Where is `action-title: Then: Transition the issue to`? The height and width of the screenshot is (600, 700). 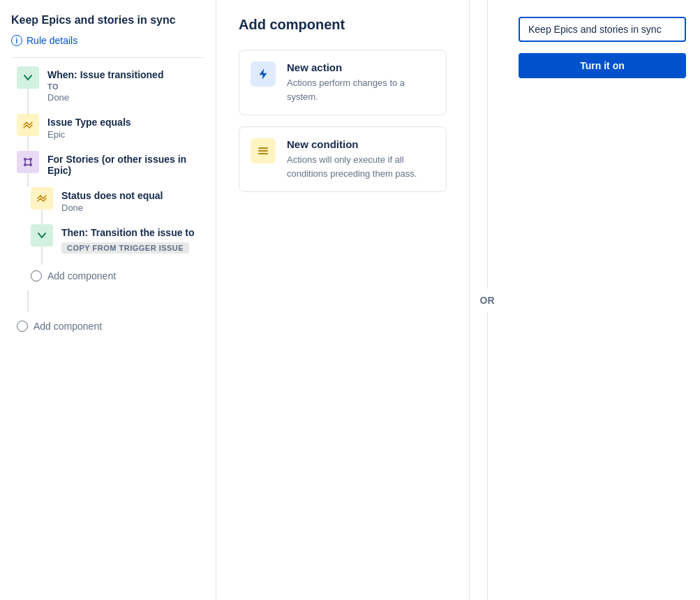 action-title: Then: Transition the issue to is located at coordinates (128, 233).